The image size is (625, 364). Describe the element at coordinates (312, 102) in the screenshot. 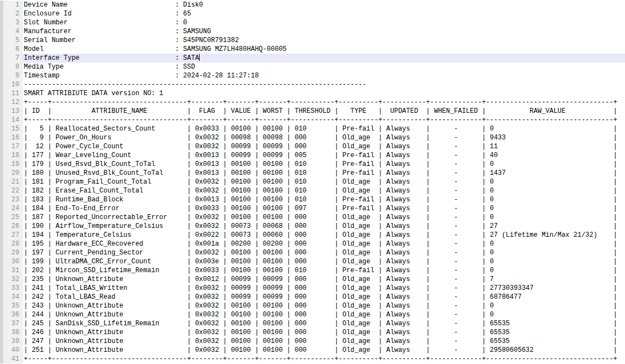

I see `editor-line: 12+-----+-------------------------------…` at that location.